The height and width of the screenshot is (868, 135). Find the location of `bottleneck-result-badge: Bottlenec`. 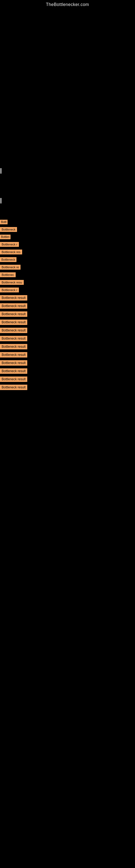

bottleneck-result-badge: Bottlenec is located at coordinates (8, 275).